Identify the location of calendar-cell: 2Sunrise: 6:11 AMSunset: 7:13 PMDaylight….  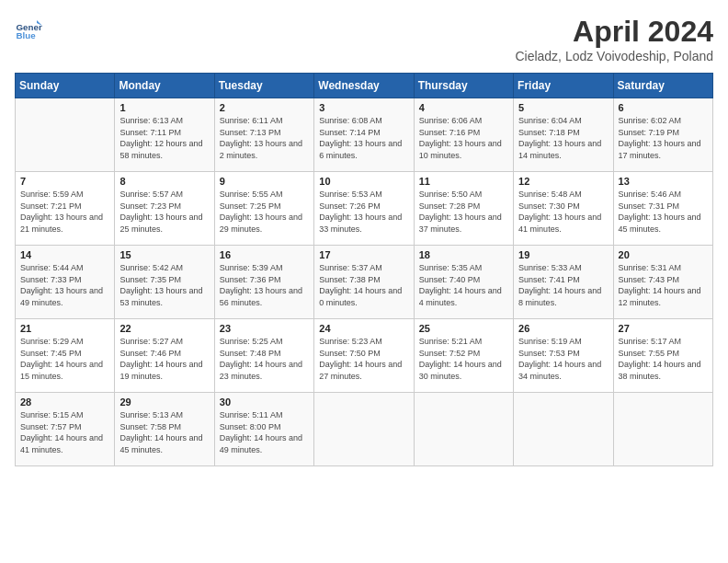
(264, 135).